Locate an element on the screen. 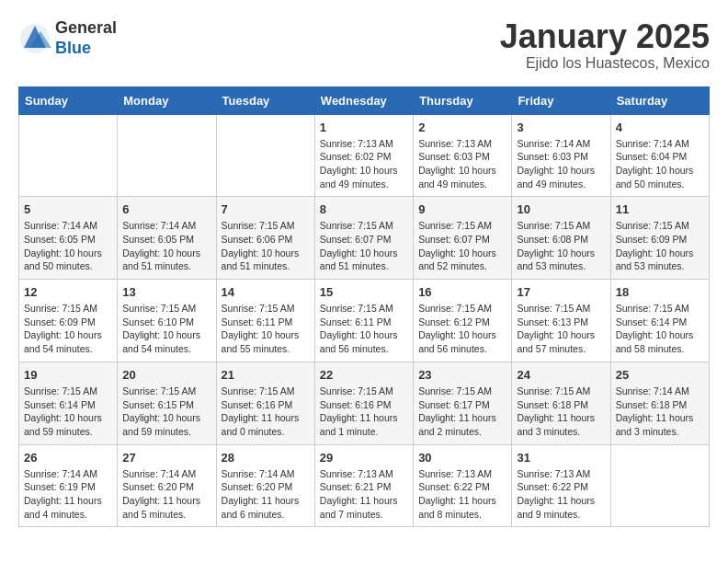 The height and width of the screenshot is (563, 728). day-info: Sunrise: 7:13 AMSunset: 6:21 PMDaylight:… is located at coordinates (364, 495).